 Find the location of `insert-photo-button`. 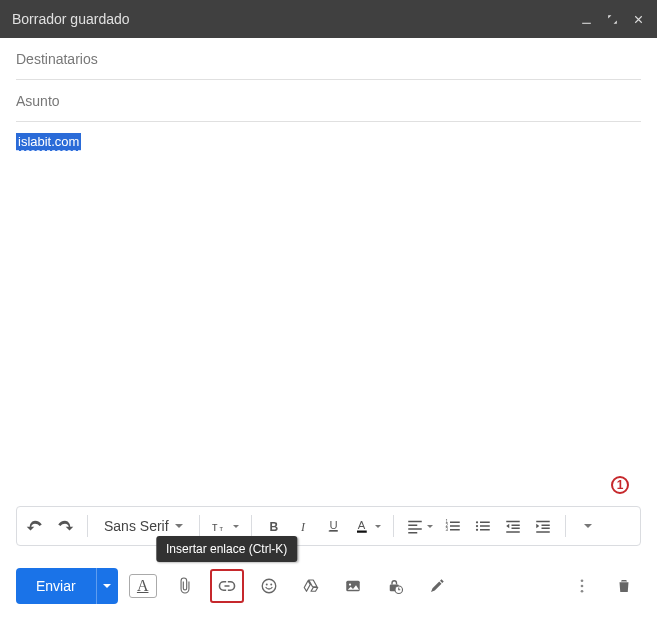

insert-photo-button is located at coordinates (353, 586).